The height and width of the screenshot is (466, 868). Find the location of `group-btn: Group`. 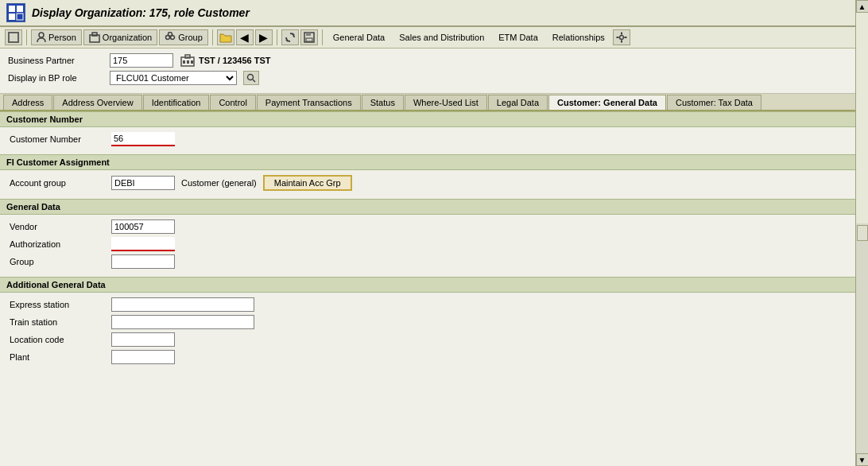

group-btn: Group is located at coordinates (184, 37).